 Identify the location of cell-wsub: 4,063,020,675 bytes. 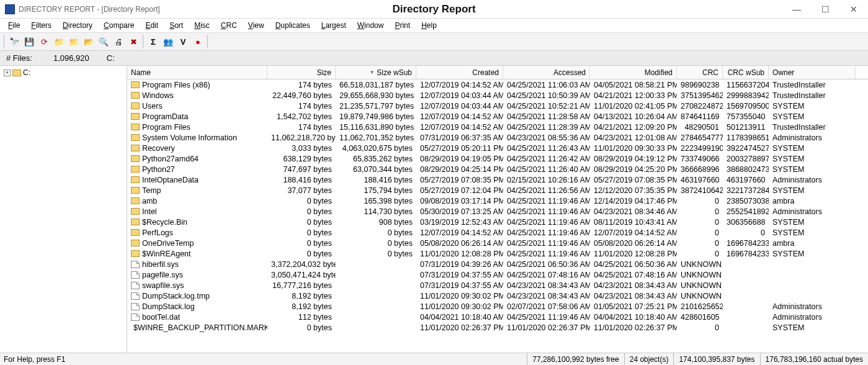
(376, 148).